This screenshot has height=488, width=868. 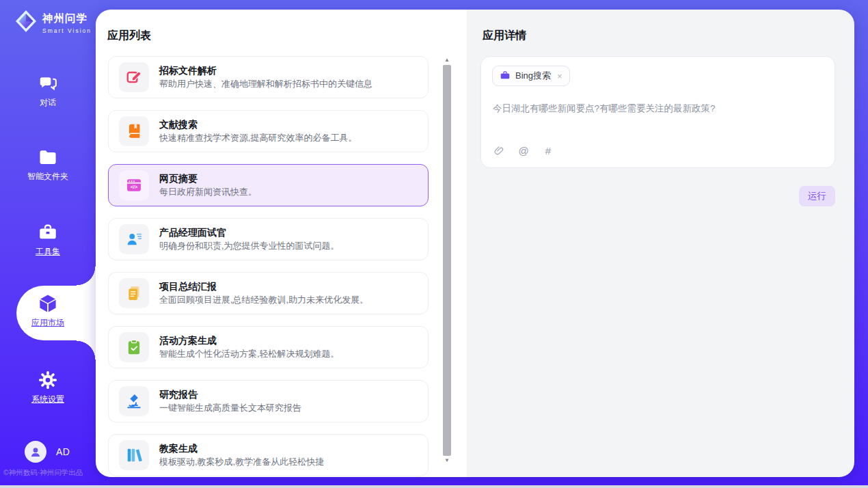 What do you see at coordinates (48, 387) in the screenshot?
I see `sidebar-item-settings: 系统设置` at bounding box center [48, 387].